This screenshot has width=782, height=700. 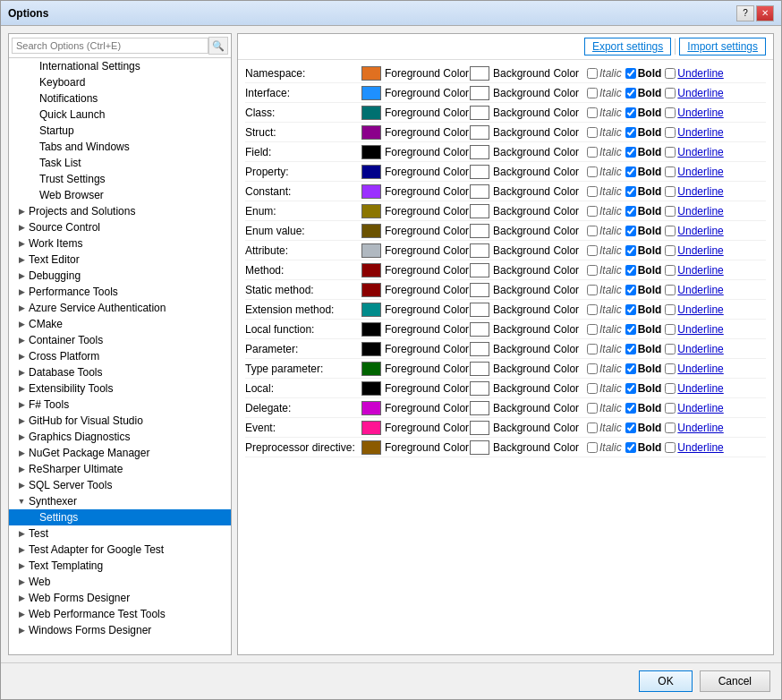 What do you see at coordinates (120, 598) in the screenshot?
I see `tree-item-webformsdesigner: ▶Web Forms Designer` at bounding box center [120, 598].